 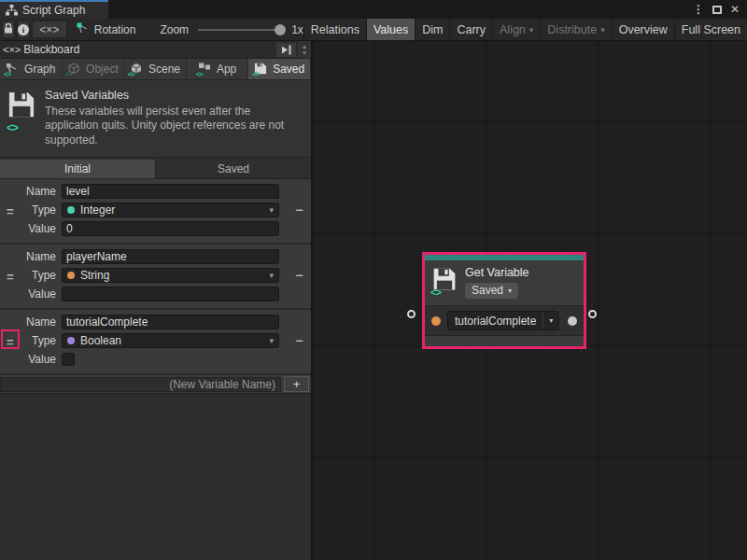 I want to click on scroll-up-icon: ▲, so click(x=304, y=47).